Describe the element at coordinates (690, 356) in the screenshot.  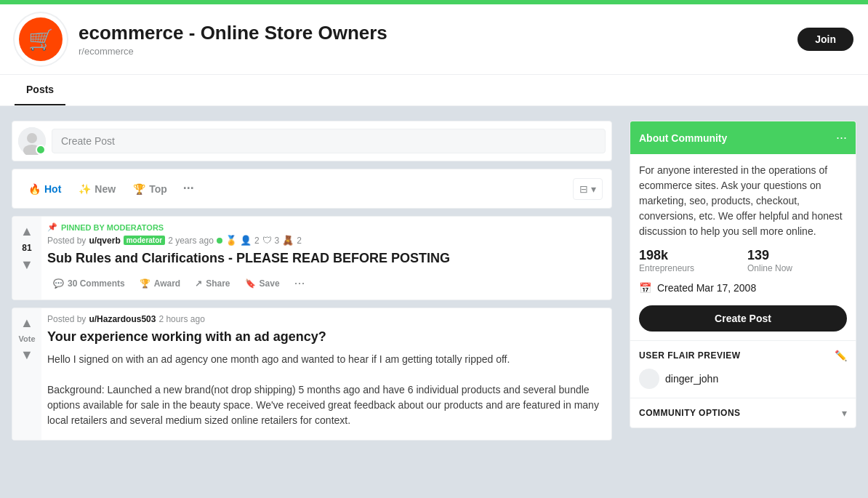
I see `user-flair-title: USER FLAIR PREVIEW` at that location.